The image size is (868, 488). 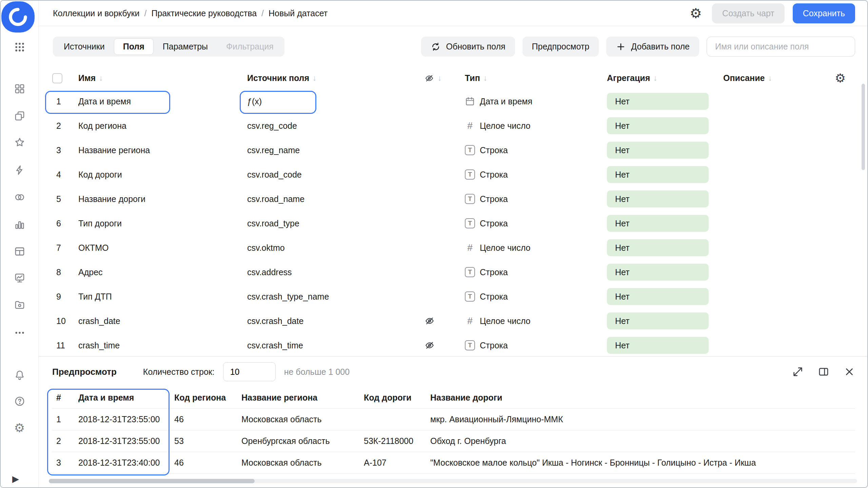 What do you see at coordinates (696, 13) in the screenshot?
I see `dataset-settings-gear-icon: ⚙` at bounding box center [696, 13].